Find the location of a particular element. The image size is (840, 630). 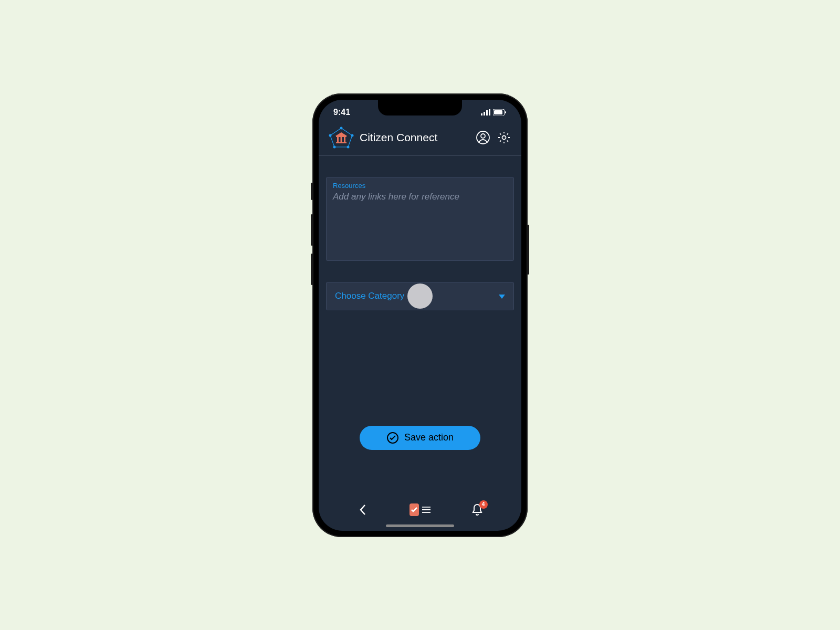

gear-icon is located at coordinates (504, 138).